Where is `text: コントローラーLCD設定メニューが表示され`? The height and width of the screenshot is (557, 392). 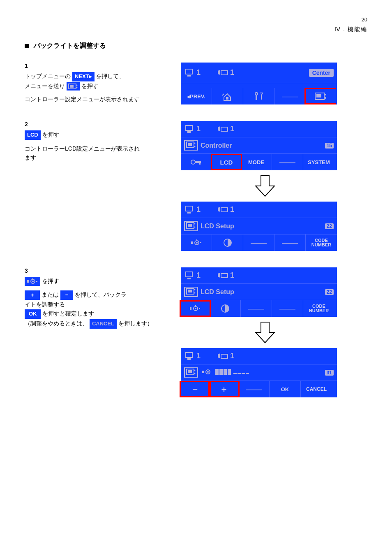
text: コントローラーLCD設定メニューが表示され is located at coordinates (82, 149).